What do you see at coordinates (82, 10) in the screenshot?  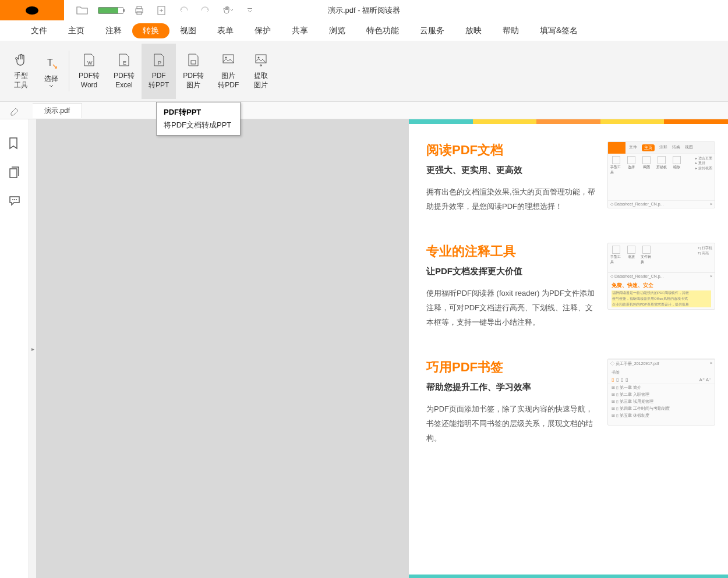 I see `open-icon` at bounding box center [82, 10].